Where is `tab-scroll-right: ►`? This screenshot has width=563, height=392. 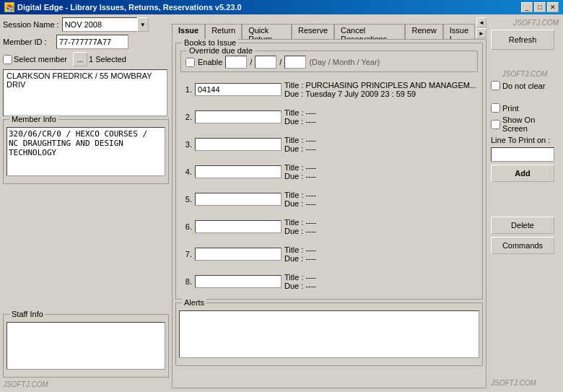 tab-scroll-right: ► is located at coordinates (481, 33).